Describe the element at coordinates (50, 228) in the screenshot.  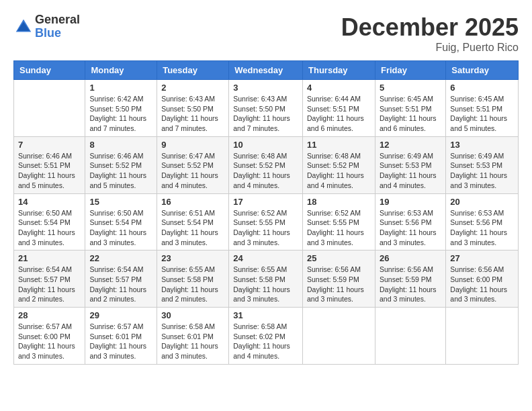
I see `day-info: Sunrise: 6:50 AM Sunset: 5:54 PM Dayligh…` at that location.